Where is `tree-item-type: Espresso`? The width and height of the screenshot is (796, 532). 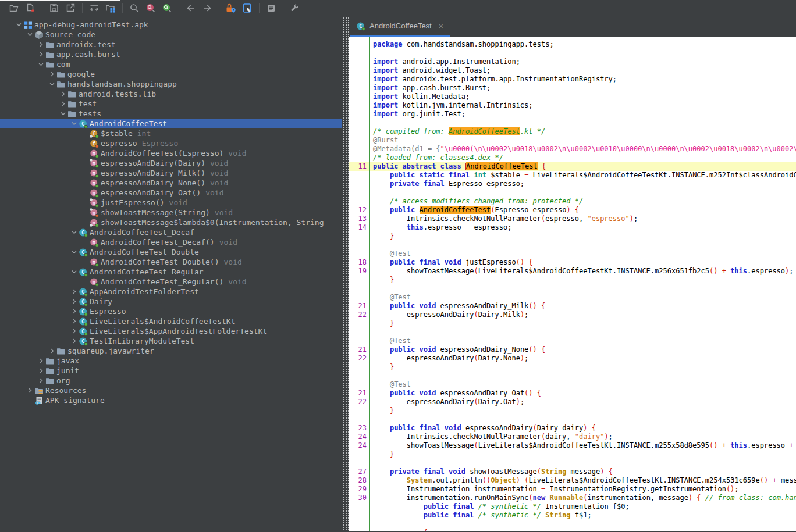 tree-item-type: Espresso is located at coordinates (161, 143).